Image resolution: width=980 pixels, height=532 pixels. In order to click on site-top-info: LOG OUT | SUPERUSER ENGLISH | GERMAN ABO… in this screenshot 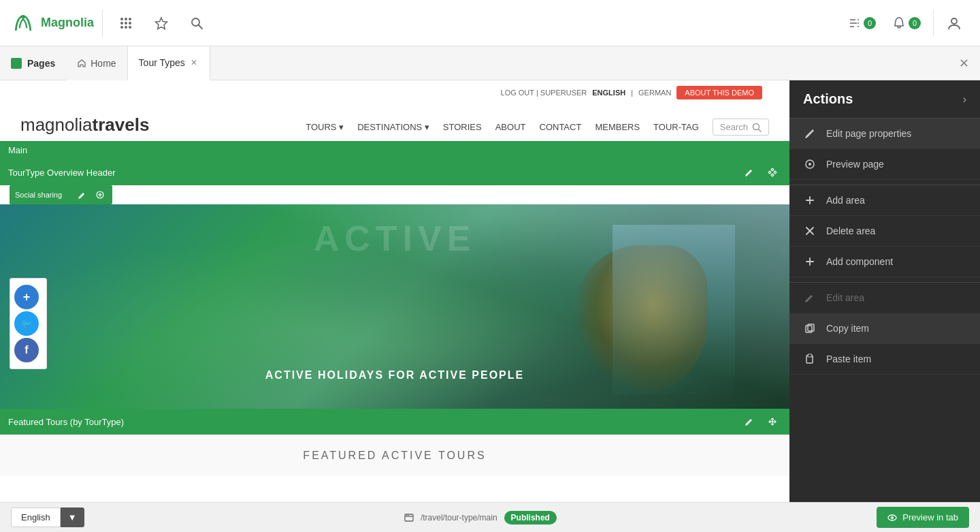, I will do `click(632, 93)`.